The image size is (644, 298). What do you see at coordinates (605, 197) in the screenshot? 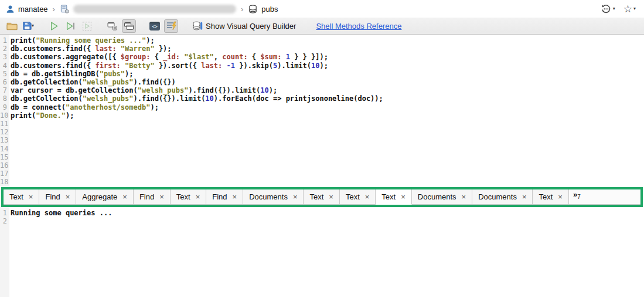
I see `tab-overflow-indicator: »7` at bounding box center [605, 197].